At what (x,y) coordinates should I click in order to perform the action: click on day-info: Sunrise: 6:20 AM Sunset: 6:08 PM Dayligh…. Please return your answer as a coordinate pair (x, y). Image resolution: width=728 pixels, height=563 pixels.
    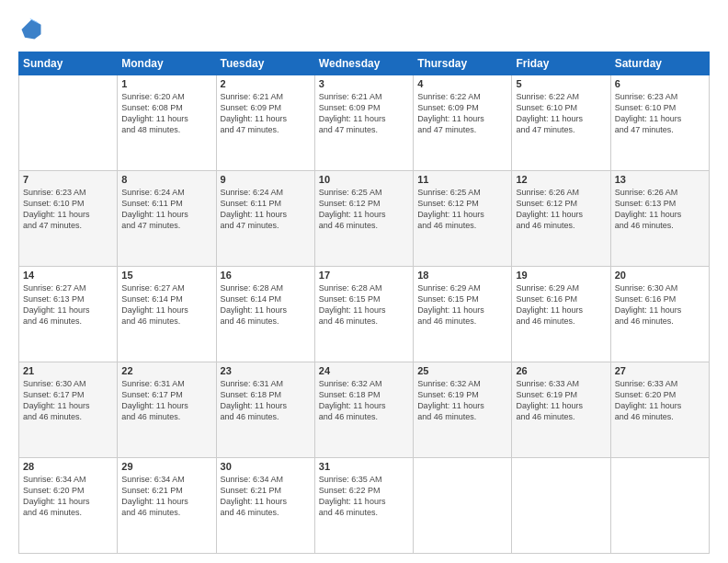
    Looking at the image, I should click on (166, 114).